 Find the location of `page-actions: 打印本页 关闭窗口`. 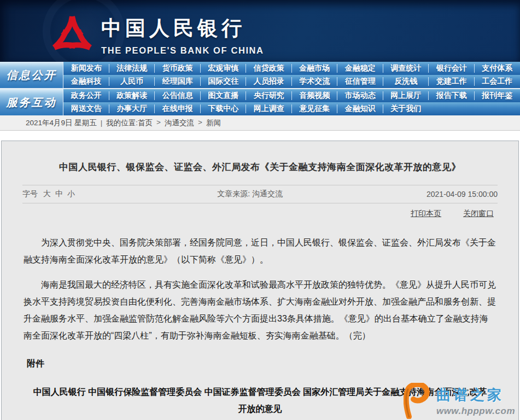

page-actions: 打印本页 关闭窗口 is located at coordinates (260, 214).